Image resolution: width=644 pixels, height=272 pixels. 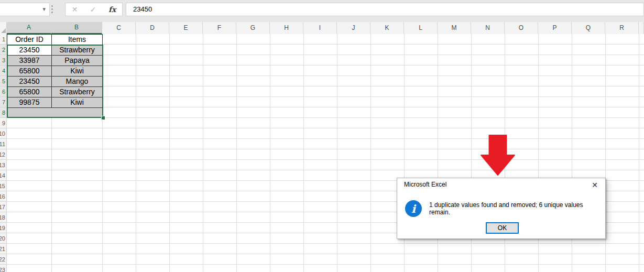 What do you see at coordinates (103, 118) in the screenshot?
I see `fill-handle` at bounding box center [103, 118].